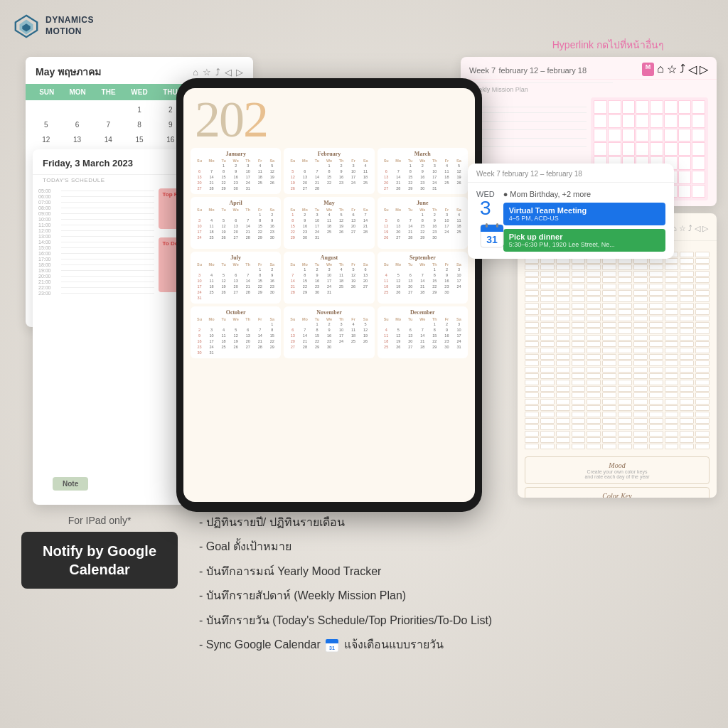  I want to click on share-icon: ⤴, so click(218, 73).